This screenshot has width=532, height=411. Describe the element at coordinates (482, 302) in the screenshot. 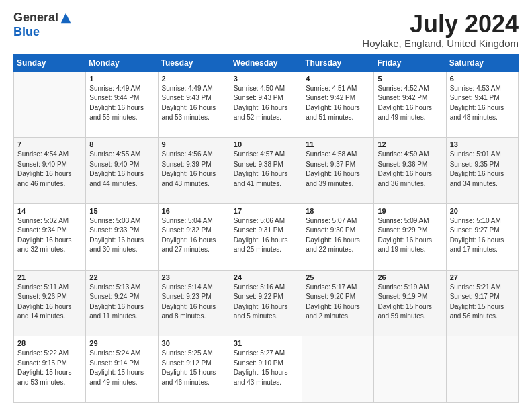

I see `day-info: Sunrise: 5:21 AM Sunset: 9:17 PM Dayligh…` at that location.